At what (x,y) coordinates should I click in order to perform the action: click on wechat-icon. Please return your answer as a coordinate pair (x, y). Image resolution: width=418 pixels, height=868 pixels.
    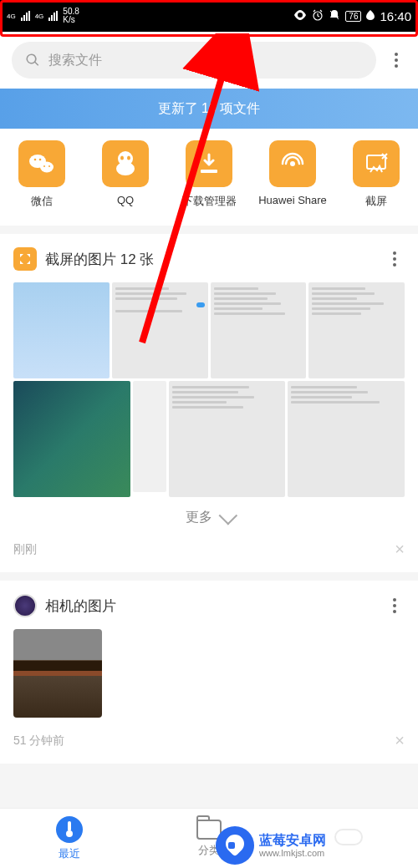
    Looking at the image, I should click on (42, 164).